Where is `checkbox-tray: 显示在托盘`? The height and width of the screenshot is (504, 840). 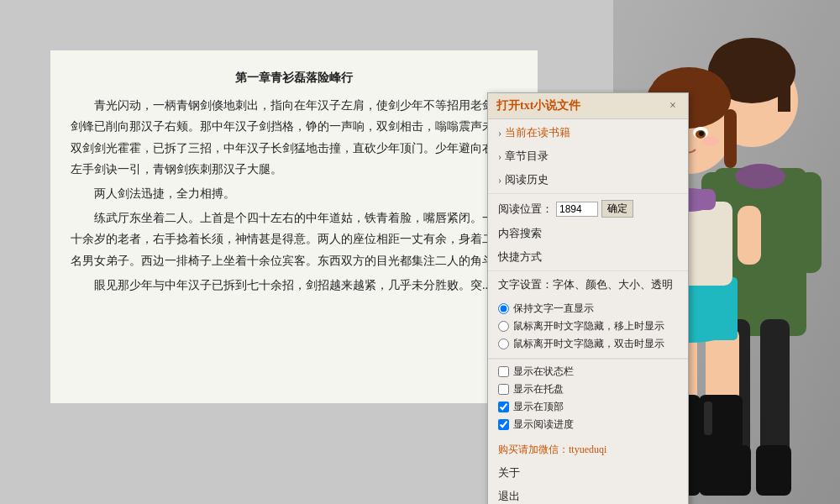 checkbox-tray: 显示在托盘 is located at coordinates (588, 390).